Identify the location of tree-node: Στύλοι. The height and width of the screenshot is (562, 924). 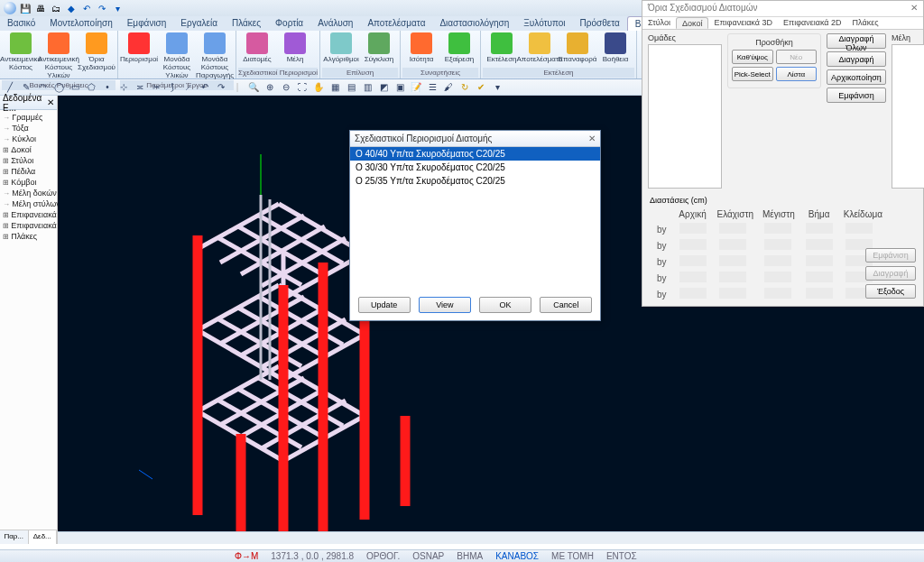
(29, 161).